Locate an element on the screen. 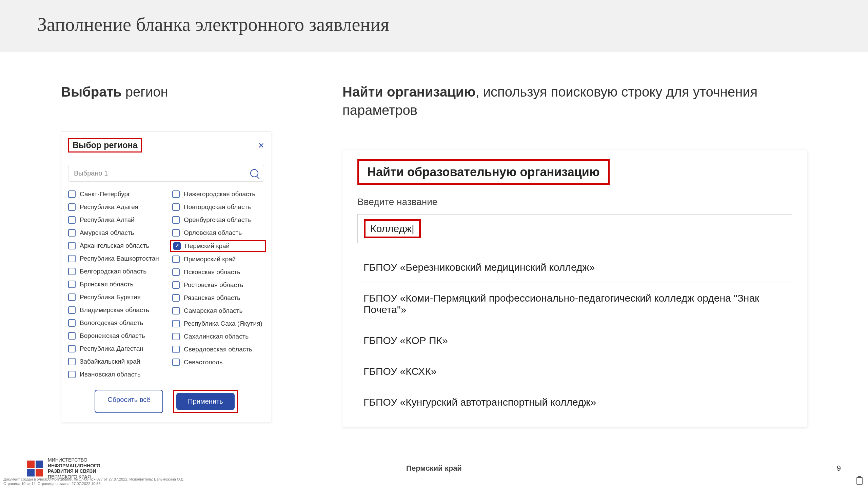 This screenshot has width=868, height=488. trash-icon is located at coordinates (860, 481).